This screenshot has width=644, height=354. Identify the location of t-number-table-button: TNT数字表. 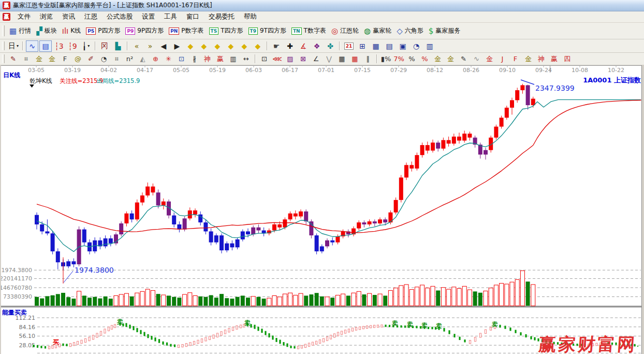
(309, 31).